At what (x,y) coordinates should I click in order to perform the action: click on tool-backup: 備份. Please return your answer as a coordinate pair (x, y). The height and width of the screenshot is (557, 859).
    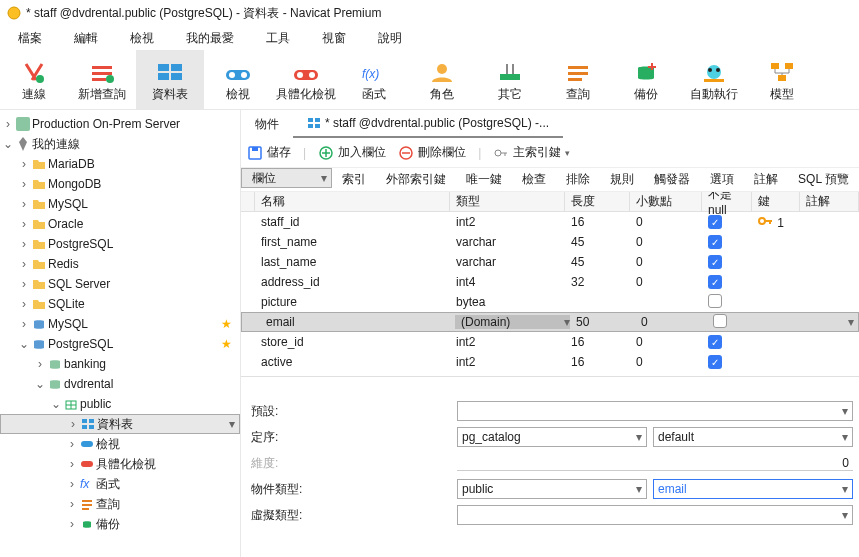
    Looking at the image, I should click on (646, 80).